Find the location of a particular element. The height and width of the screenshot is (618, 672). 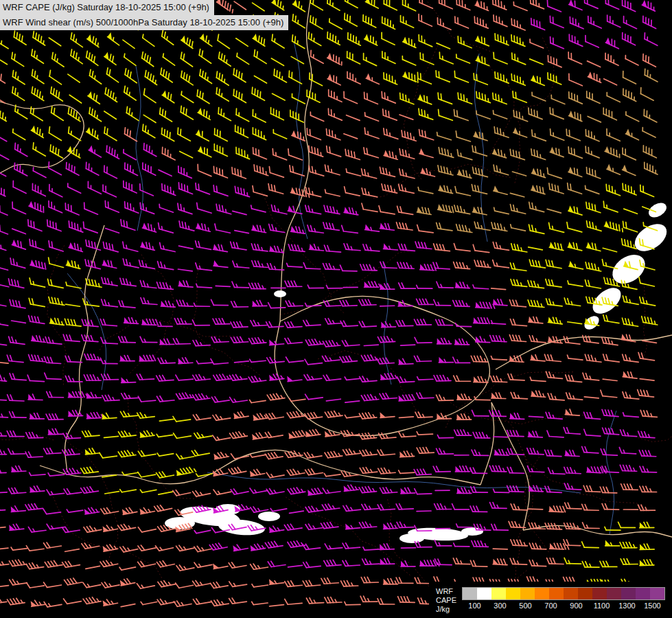

legend-tick: 900 is located at coordinates (577, 606).